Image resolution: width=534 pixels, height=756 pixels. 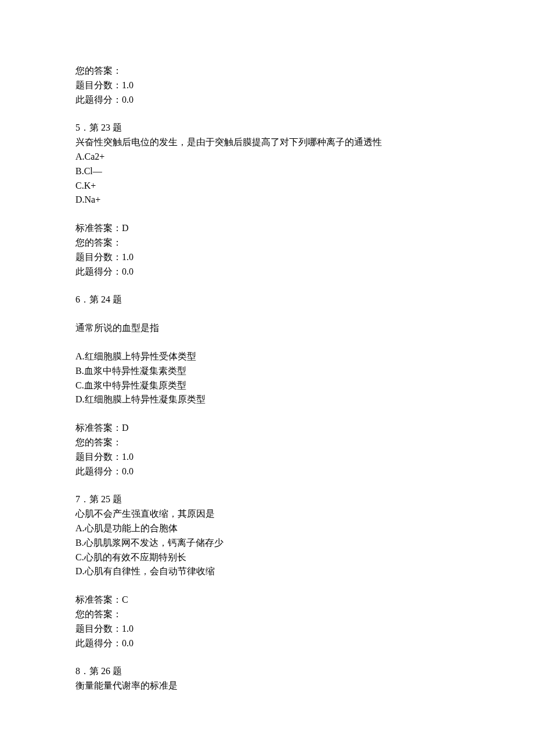 What do you see at coordinates (267, 671) in the screenshot?
I see `question-header: 8．第 26 题` at bounding box center [267, 671].